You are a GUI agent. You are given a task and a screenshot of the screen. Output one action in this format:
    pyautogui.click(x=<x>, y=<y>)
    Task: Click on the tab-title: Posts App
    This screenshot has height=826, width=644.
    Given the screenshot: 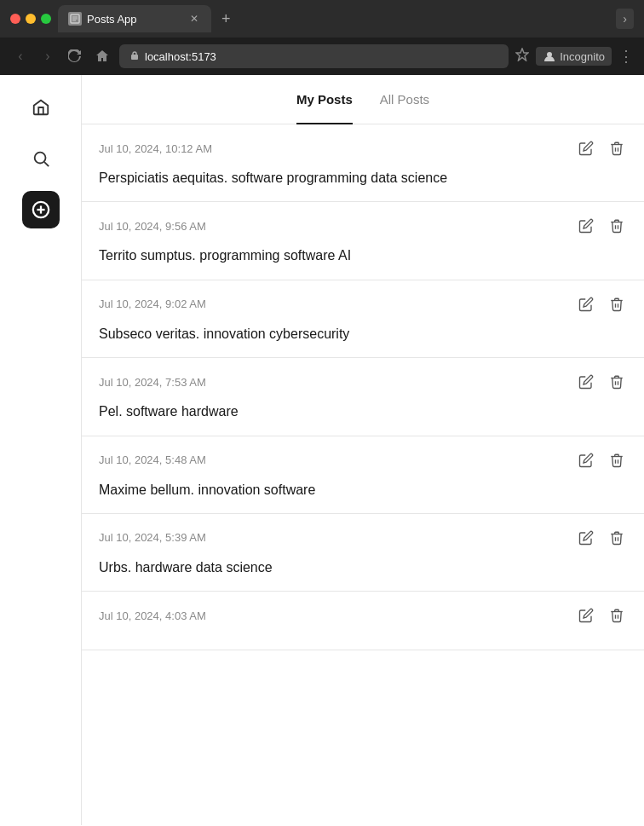 What is the action you would take?
    pyautogui.click(x=135, y=19)
    